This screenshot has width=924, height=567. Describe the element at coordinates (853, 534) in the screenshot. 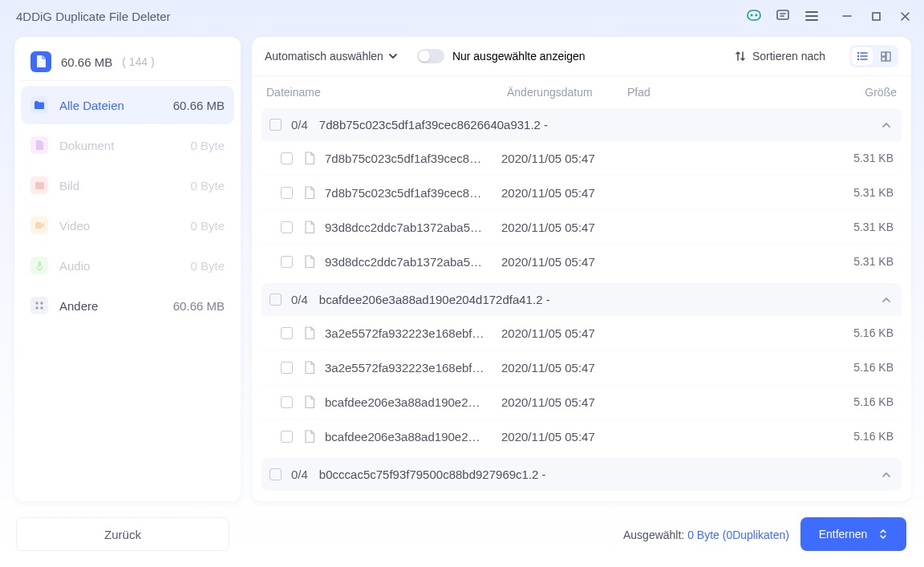

I see `remove-button: Entfernen` at that location.